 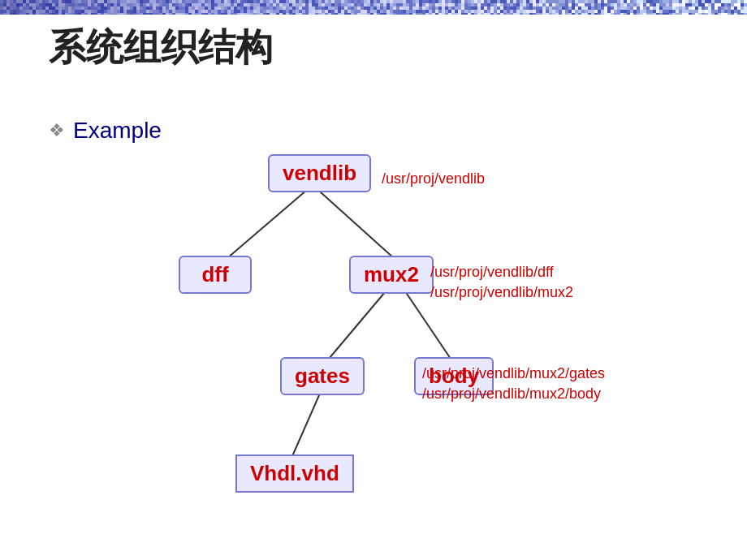 What do you see at coordinates (434, 179) in the screenshot?
I see `path-vendlib: /usr/proj/vendlib` at bounding box center [434, 179].